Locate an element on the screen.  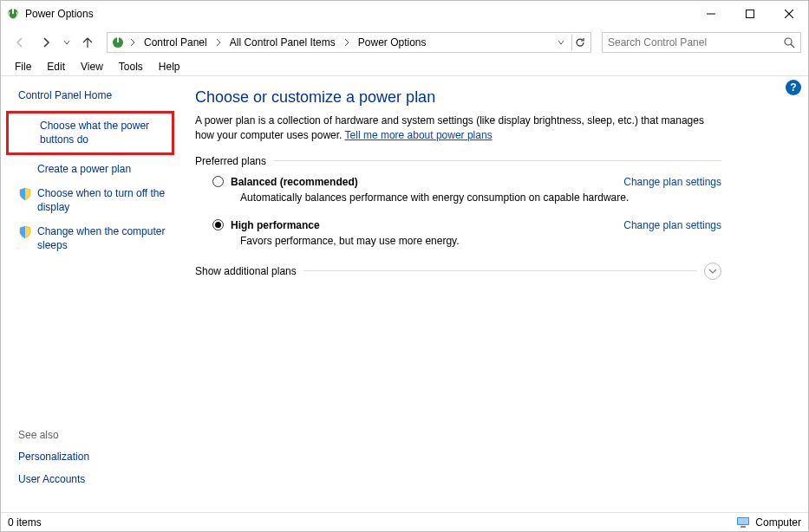
page-title: Choose or customize a power plan is located at coordinates (458, 97).